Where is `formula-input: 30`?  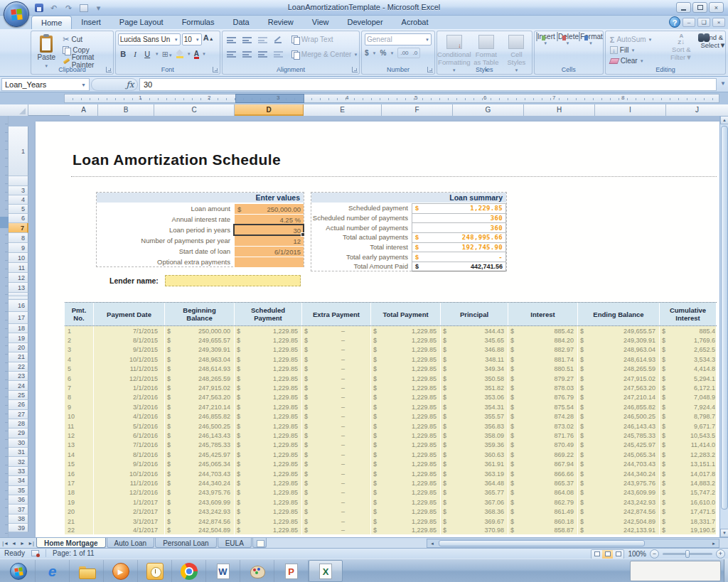
formula-input: 30 is located at coordinates (428, 85).